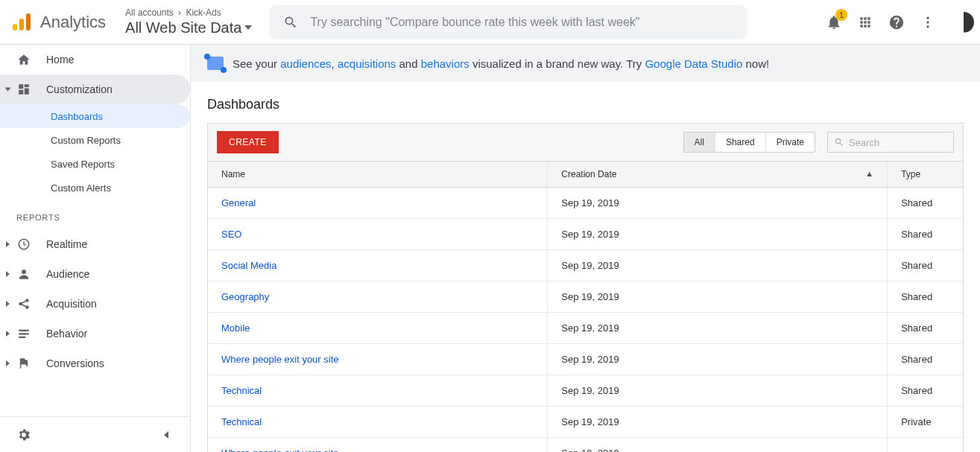 The image size is (980, 452). Describe the element at coordinates (95, 164) in the screenshot. I see `sidebar-sub-saved-reports: Saved Reports` at that location.